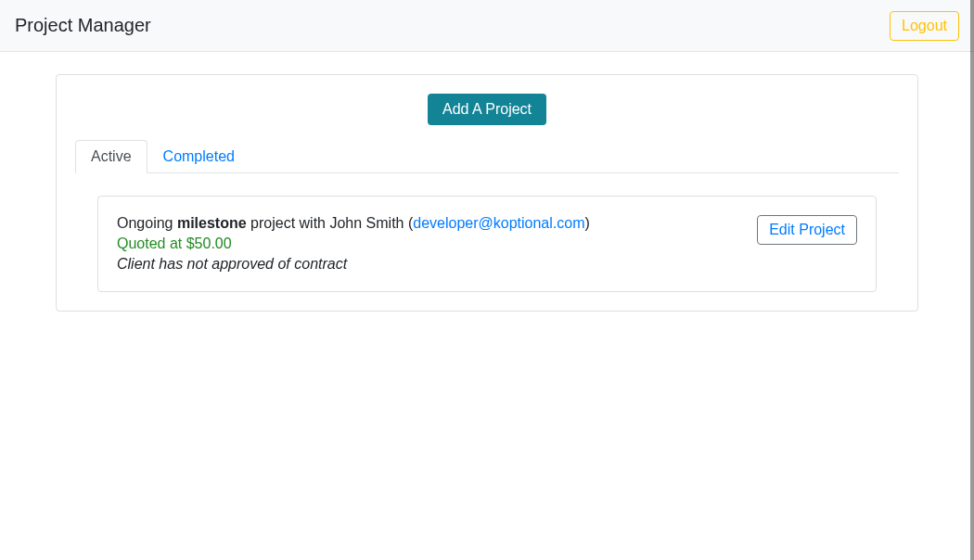 This screenshot has width=974, height=560. I want to click on project-info: Ongoing milestone project with John Smit…, so click(437, 244).